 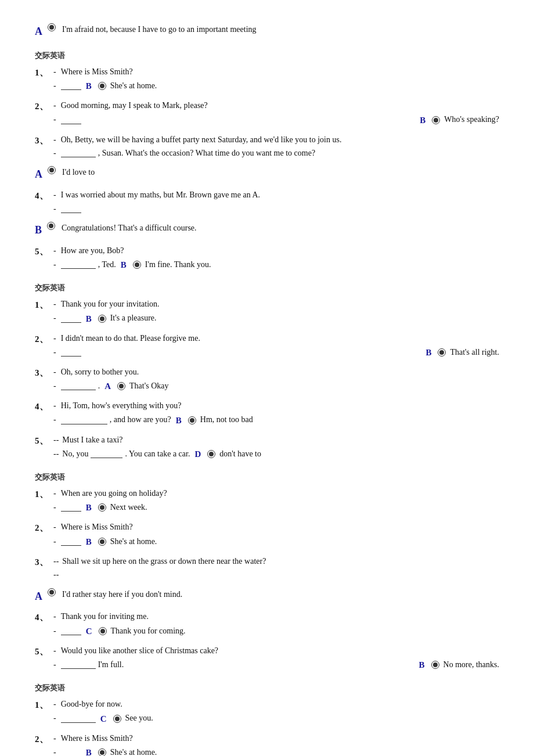 I want to click on q2-content: - Good morning, may I speak to Mark, ple…, so click(x=276, y=113).